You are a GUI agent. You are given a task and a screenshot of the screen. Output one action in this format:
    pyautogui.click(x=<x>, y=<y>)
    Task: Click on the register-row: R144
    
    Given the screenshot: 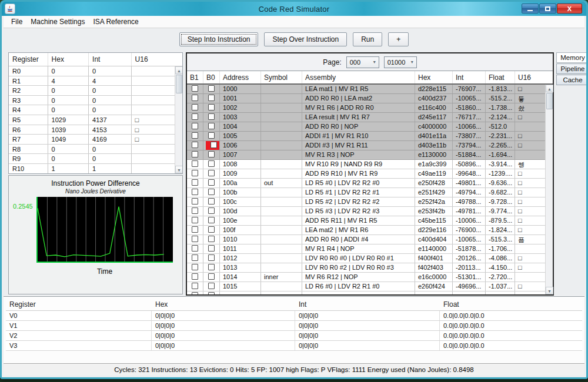 What is the action you would take?
    pyautogui.click(x=92, y=81)
    